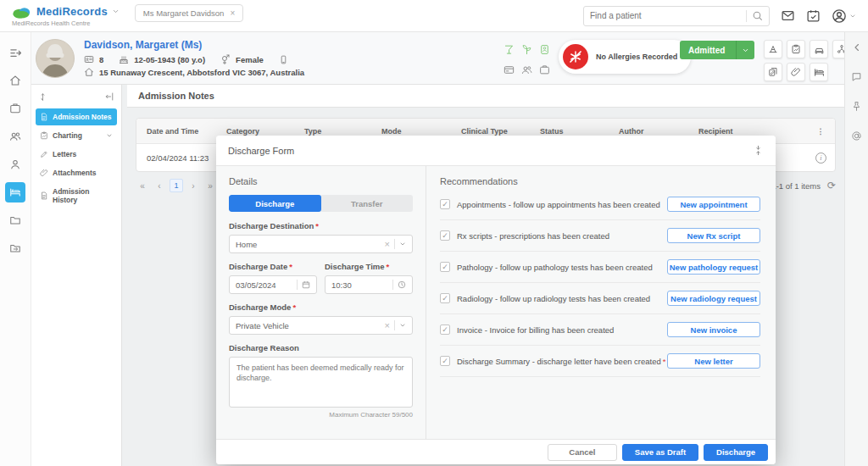  I want to click on admissions-nav-icon, so click(15, 192).